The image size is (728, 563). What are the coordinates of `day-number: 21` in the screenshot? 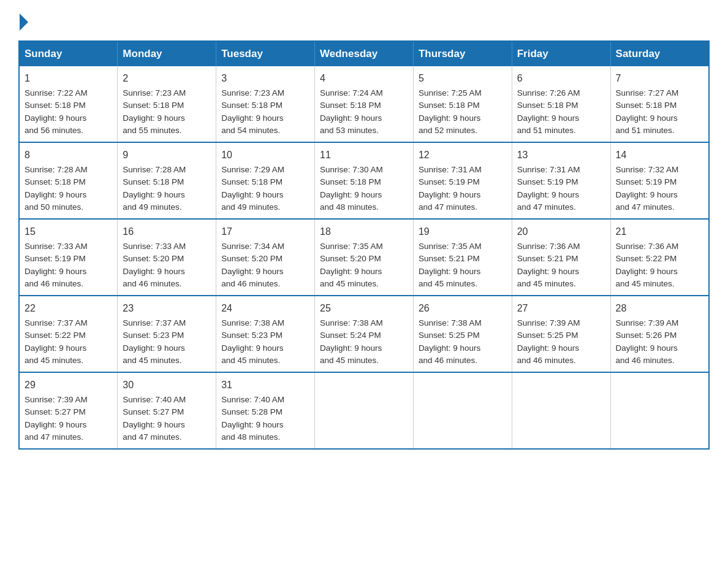 It's located at (659, 232).